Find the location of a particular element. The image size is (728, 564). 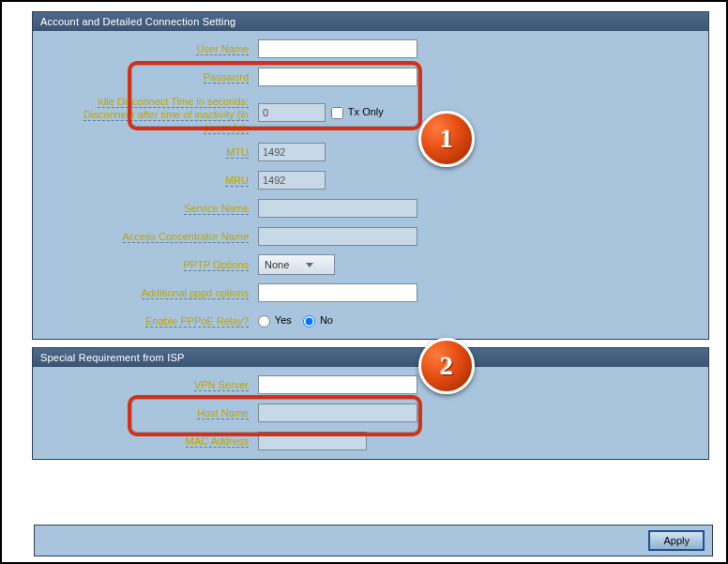

relay-yes-label: Yes is located at coordinates (283, 320).